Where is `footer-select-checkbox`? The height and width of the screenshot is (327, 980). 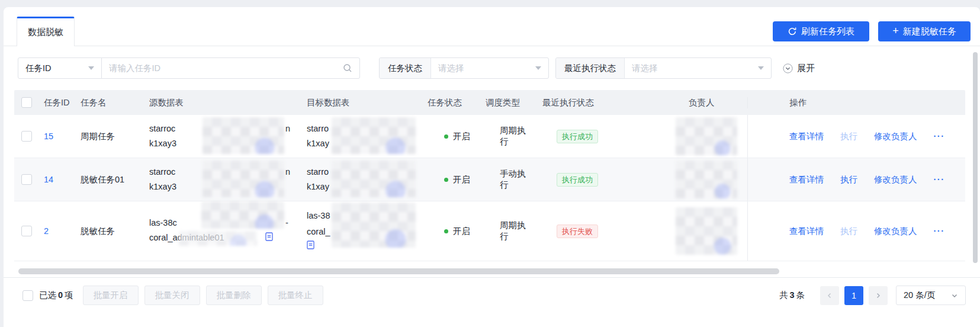 footer-select-checkbox is located at coordinates (28, 296).